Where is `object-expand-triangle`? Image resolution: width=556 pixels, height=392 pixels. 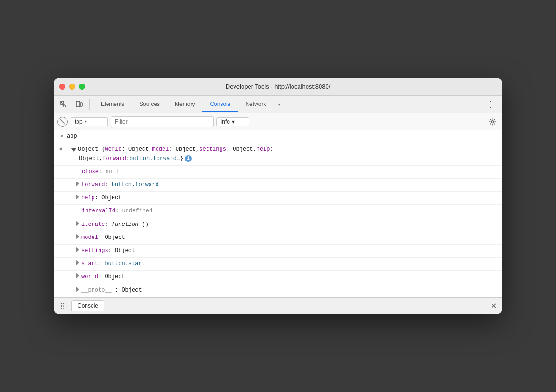 object-expand-triangle is located at coordinates (74, 150).